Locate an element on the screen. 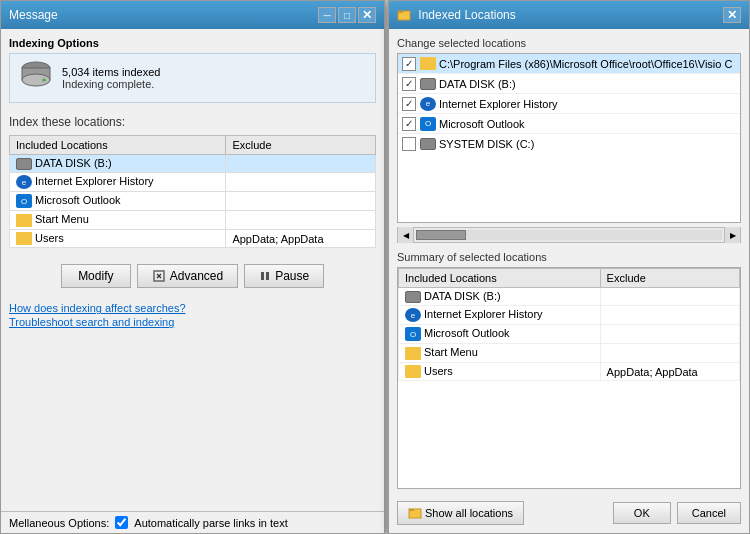 The height and width of the screenshot is (534, 750). horizontal-scrollbar: ◀ ▶ is located at coordinates (569, 235).